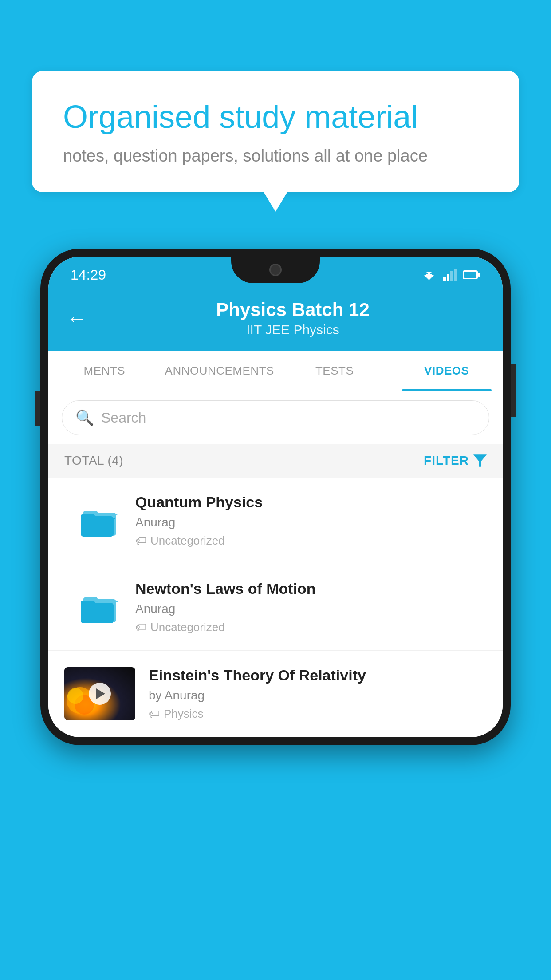 The image size is (551, 980). What do you see at coordinates (101, 694) in the screenshot?
I see `play-triangle-icon` at bounding box center [101, 694].